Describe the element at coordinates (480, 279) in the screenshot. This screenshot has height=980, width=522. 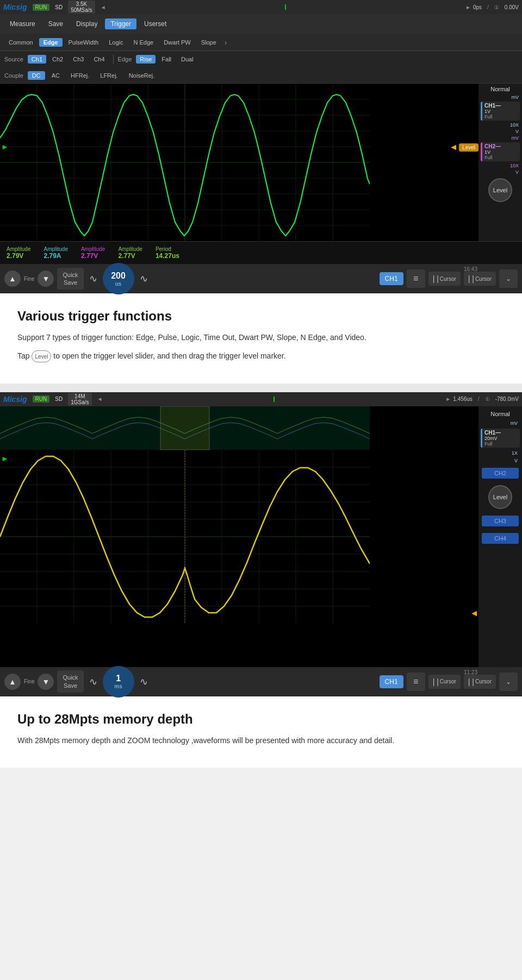
I see `cursor2-btn: | | Cursor` at that location.